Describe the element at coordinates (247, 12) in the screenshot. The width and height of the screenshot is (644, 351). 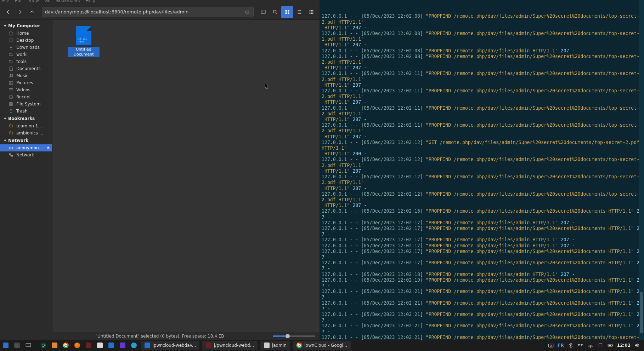
I see `clear-address-icon` at that location.